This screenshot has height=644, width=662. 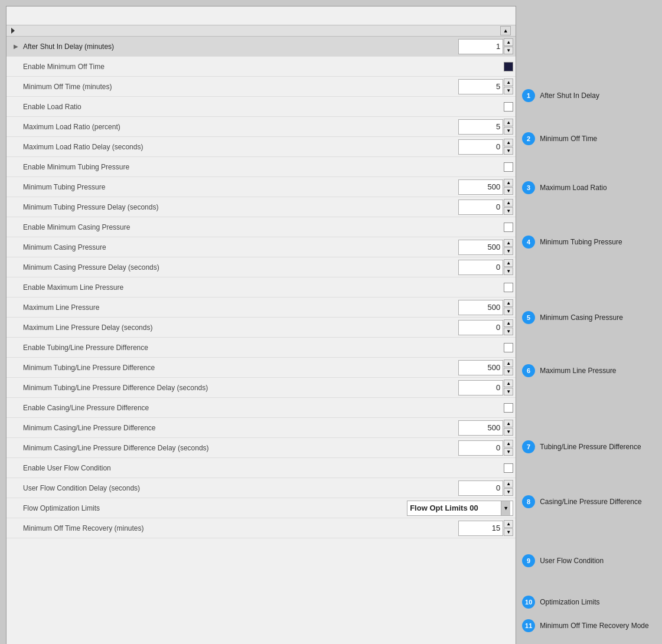 What do you see at coordinates (508, 408) in the screenshot?
I see `checkbox-enable-casing-line-diff` at bounding box center [508, 408].